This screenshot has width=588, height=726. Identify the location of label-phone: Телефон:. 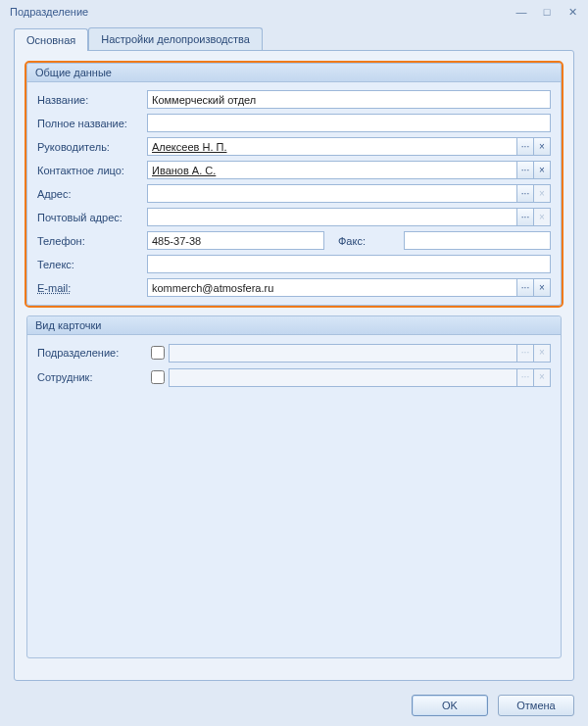
(92, 241).